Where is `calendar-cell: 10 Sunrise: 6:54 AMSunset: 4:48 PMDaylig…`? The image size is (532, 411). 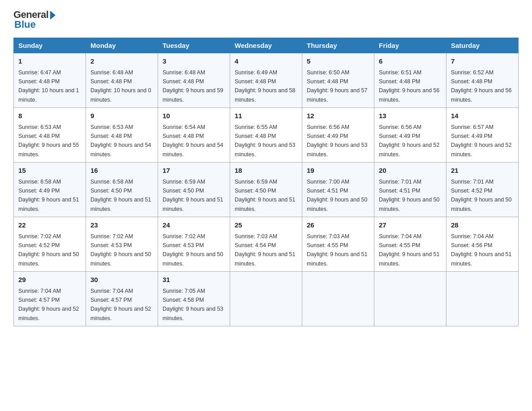
calendar-cell: 10 Sunrise: 6:54 AMSunset: 4:48 PMDaylig… is located at coordinates (194, 135).